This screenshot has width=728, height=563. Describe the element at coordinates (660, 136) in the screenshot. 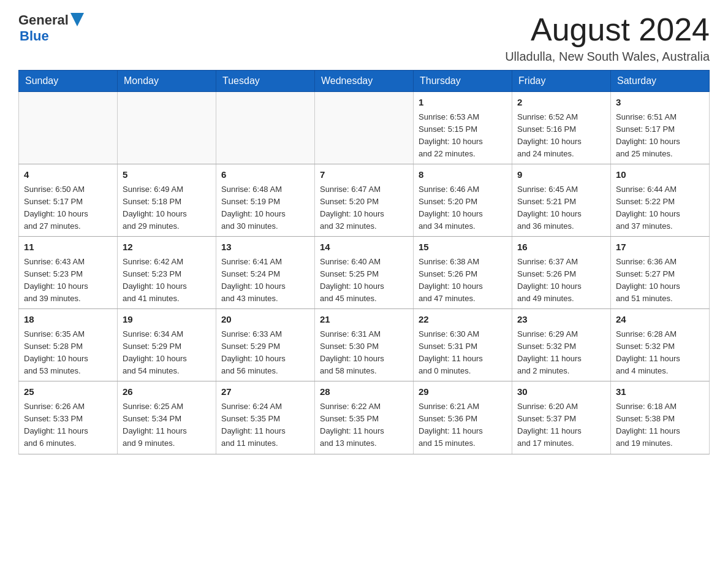

I see `day-info: Sunrise: 6:51 AM Sunset: 5:17 PM Dayligh…` at that location.